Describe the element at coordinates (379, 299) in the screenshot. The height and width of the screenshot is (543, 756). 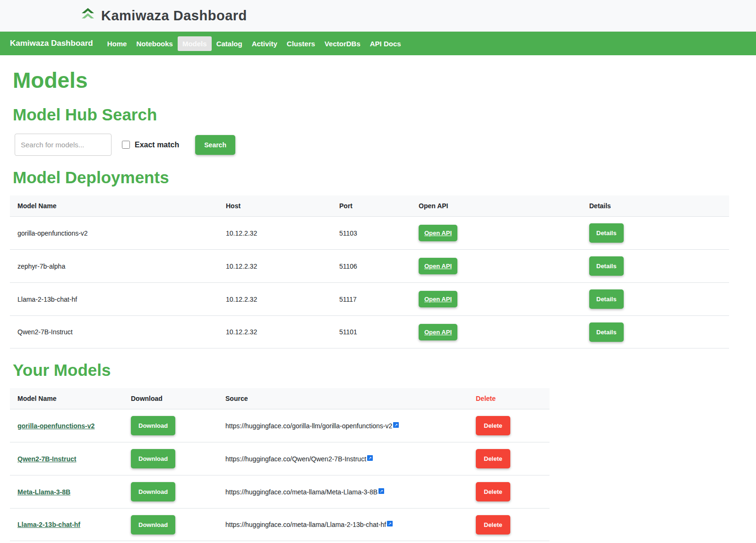
I see `deployment-port: 51117` at that location.